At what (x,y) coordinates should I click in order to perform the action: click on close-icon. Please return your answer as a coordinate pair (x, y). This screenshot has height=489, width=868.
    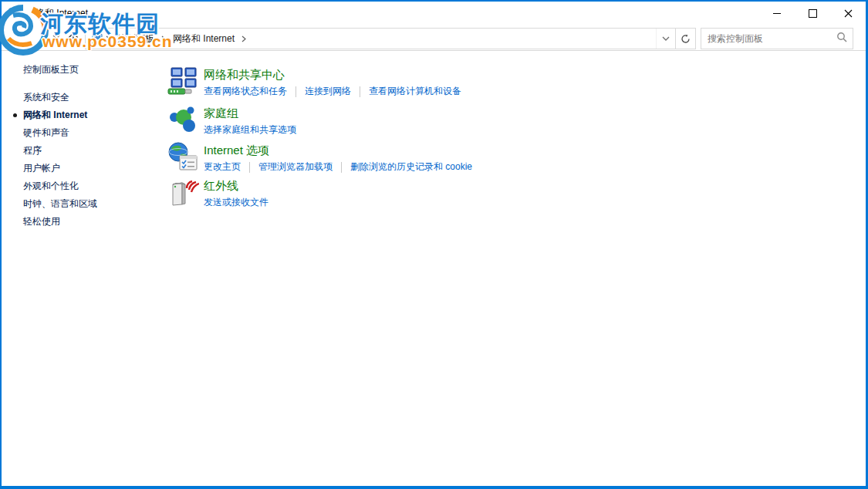
    Looking at the image, I should click on (849, 14).